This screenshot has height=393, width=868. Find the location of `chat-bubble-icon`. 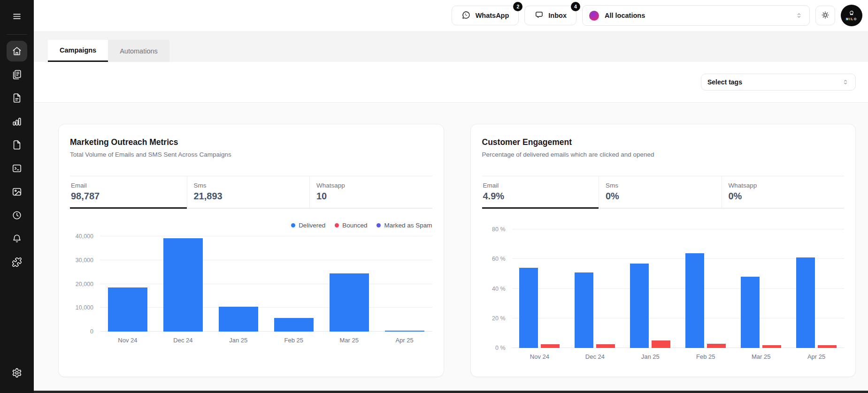

chat-bubble-icon is located at coordinates (539, 16).